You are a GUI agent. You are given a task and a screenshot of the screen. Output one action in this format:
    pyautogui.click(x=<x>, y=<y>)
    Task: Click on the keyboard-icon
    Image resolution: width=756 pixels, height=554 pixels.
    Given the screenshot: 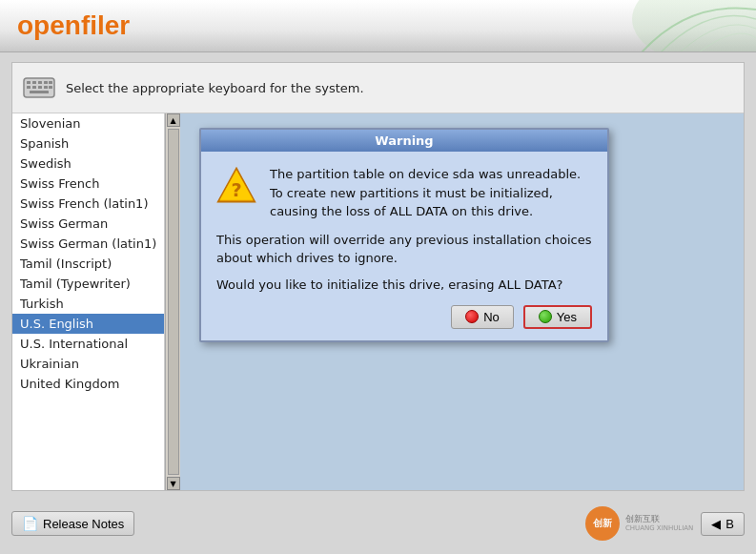 What is the action you would take?
    pyautogui.click(x=39, y=88)
    